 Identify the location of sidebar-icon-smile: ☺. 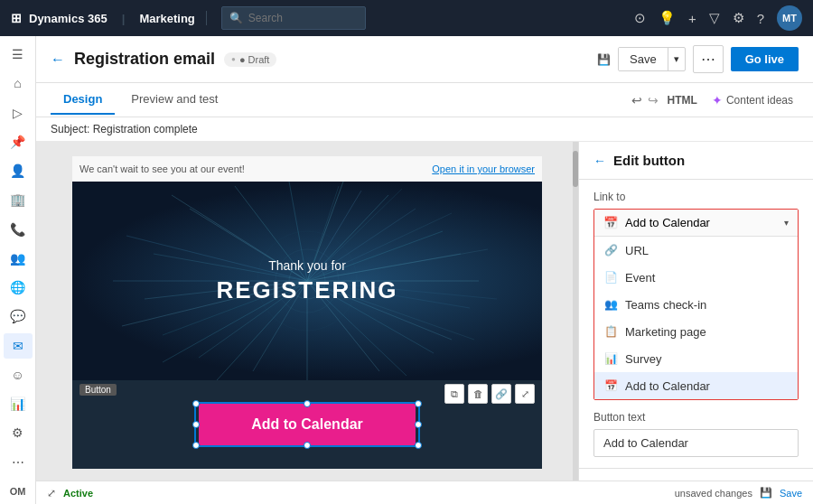
(18, 375).